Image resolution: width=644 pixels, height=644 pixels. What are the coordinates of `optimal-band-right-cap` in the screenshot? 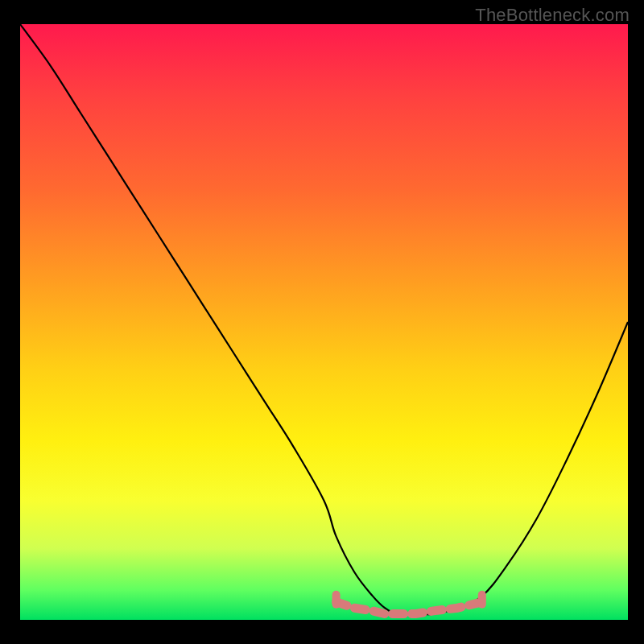 It's located at (482, 600).